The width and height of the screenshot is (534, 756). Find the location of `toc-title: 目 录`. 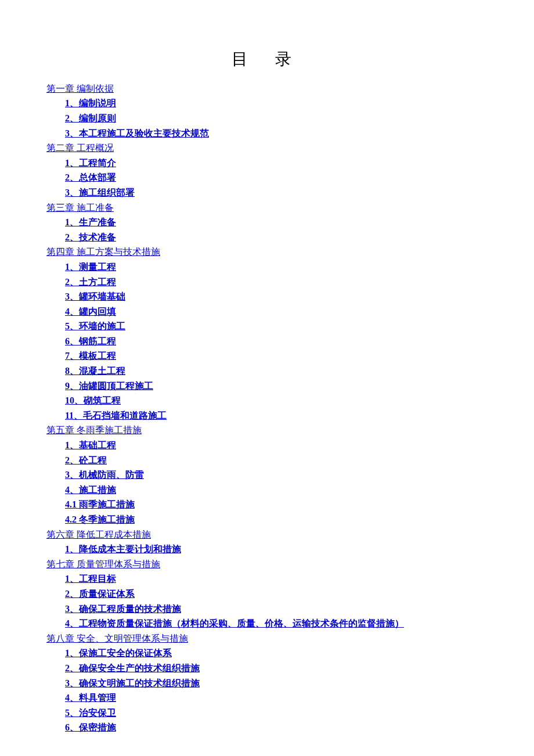

toc-title: 目 录 is located at coordinates (267, 59).